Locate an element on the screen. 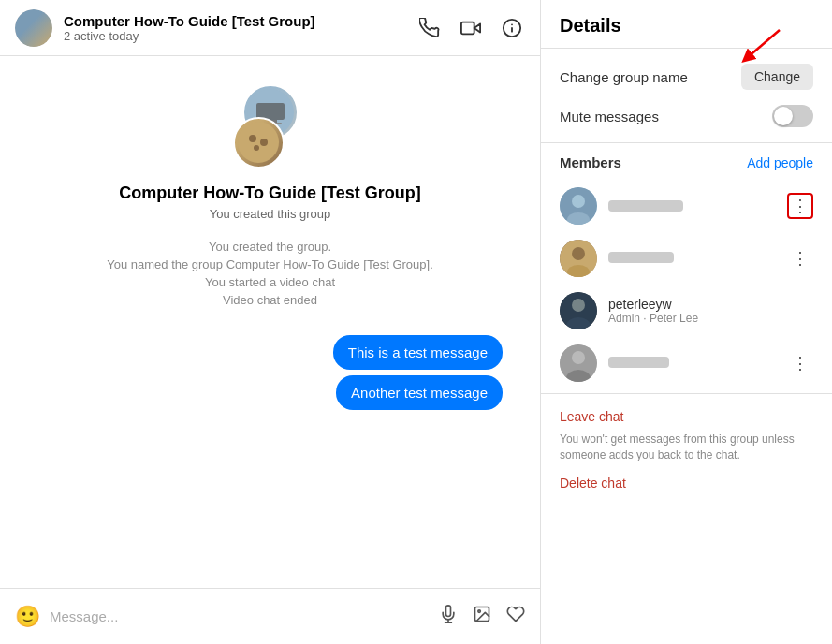 This screenshot has height=644, width=832. heart-icon is located at coordinates (516, 616).